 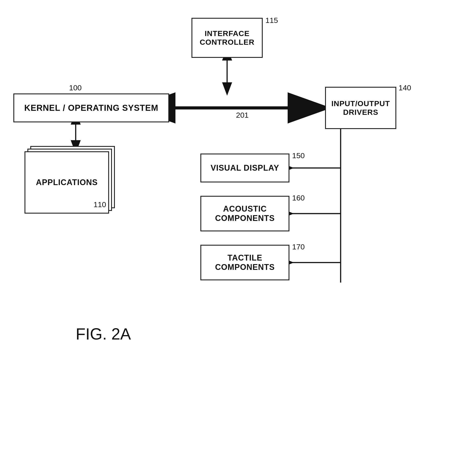 I want to click on interface-controller-box: INTERFACE CONTROLLER, so click(x=227, y=38).